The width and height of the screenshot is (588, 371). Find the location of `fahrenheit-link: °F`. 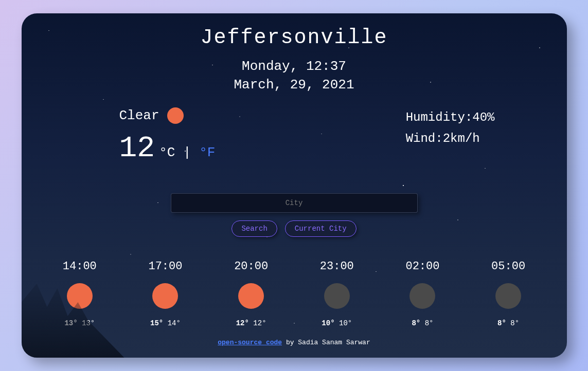

fahrenheit-link: °F is located at coordinates (207, 153).